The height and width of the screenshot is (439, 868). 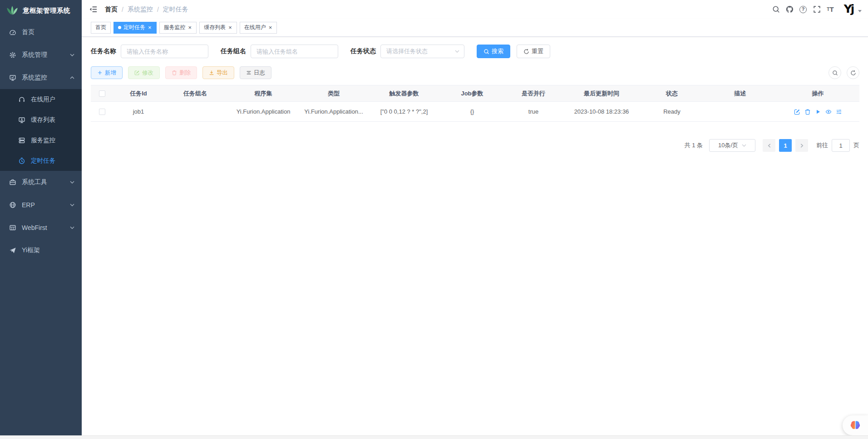 I want to click on menu-fold-icon, so click(x=94, y=9).